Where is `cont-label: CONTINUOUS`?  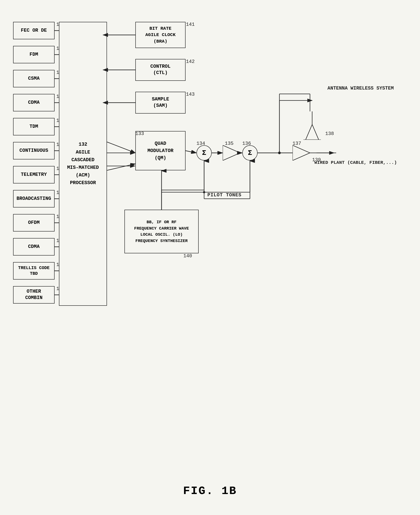
cont-label: CONTINUOUS is located at coordinates (34, 151).